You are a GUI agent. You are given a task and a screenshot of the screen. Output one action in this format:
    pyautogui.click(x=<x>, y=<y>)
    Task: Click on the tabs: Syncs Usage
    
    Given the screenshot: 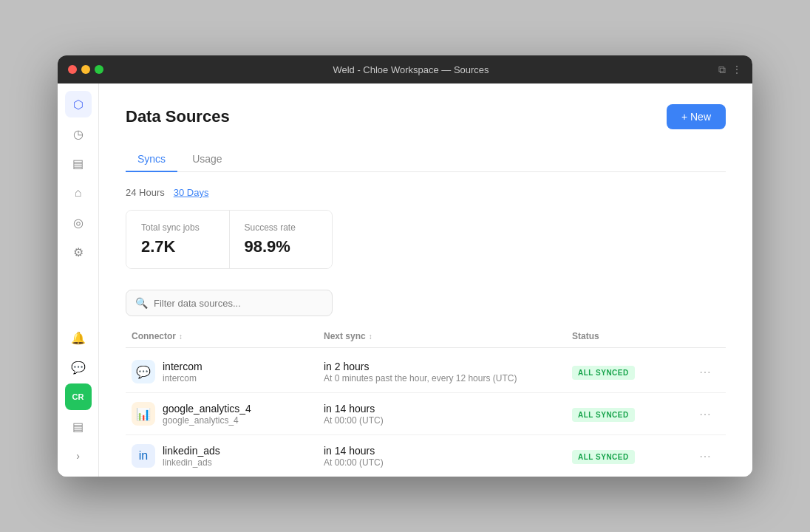 What is the action you would take?
    pyautogui.click(x=426, y=160)
    